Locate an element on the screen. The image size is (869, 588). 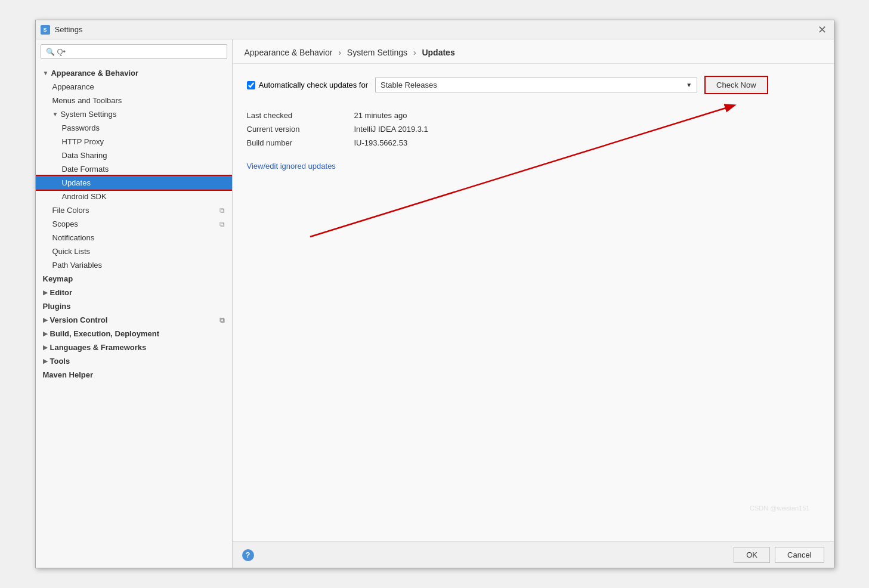
auto-check-label: Automatically check updates for is located at coordinates (308, 85).